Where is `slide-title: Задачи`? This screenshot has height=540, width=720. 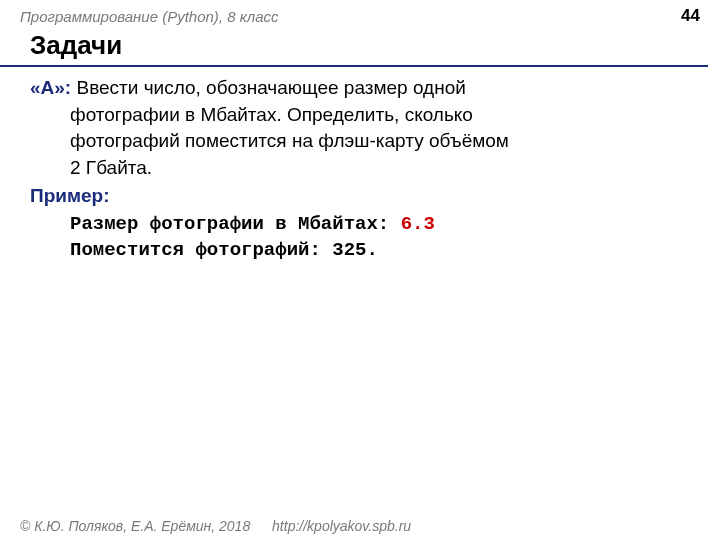
slide-title: Задачи is located at coordinates (354, 48).